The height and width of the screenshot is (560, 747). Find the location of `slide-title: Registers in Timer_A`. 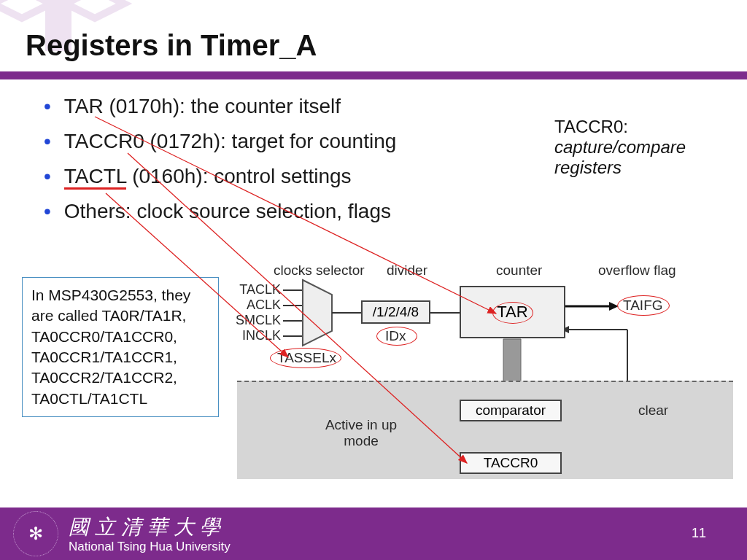

slide-title: Registers in Timer_A is located at coordinates (171, 45).